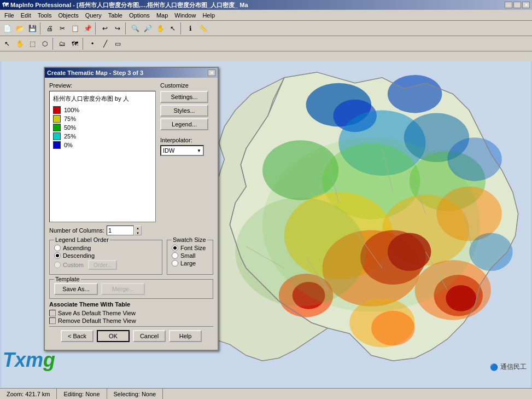  I want to click on interpolator-dropdown: IDW ▼, so click(182, 151).